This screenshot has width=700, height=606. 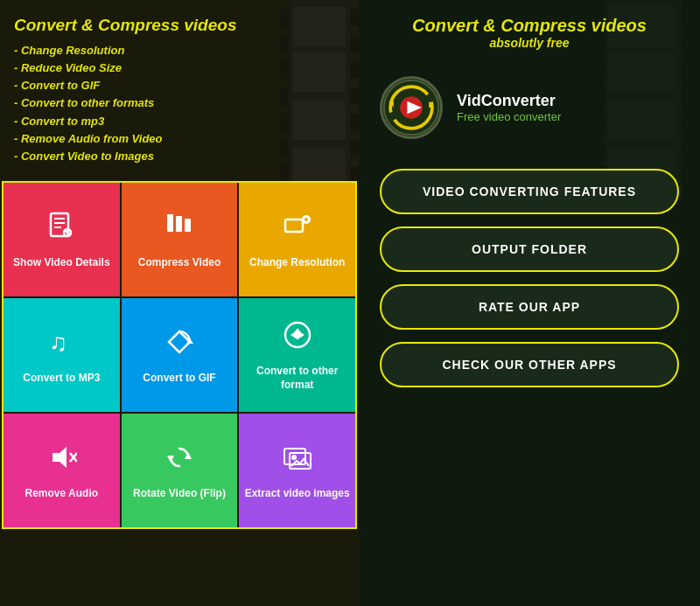 I want to click on grid-cell-convert-to-mp3: ♫Convert to MP3, so click(x=61, y=355).